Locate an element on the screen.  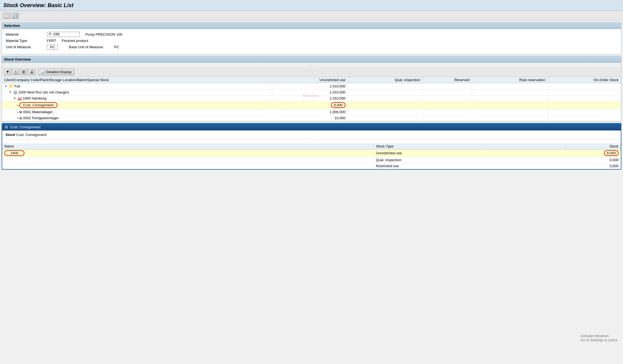
row-label: • ⊞ 0001 Materiallager is located at coordinates (137, 112).